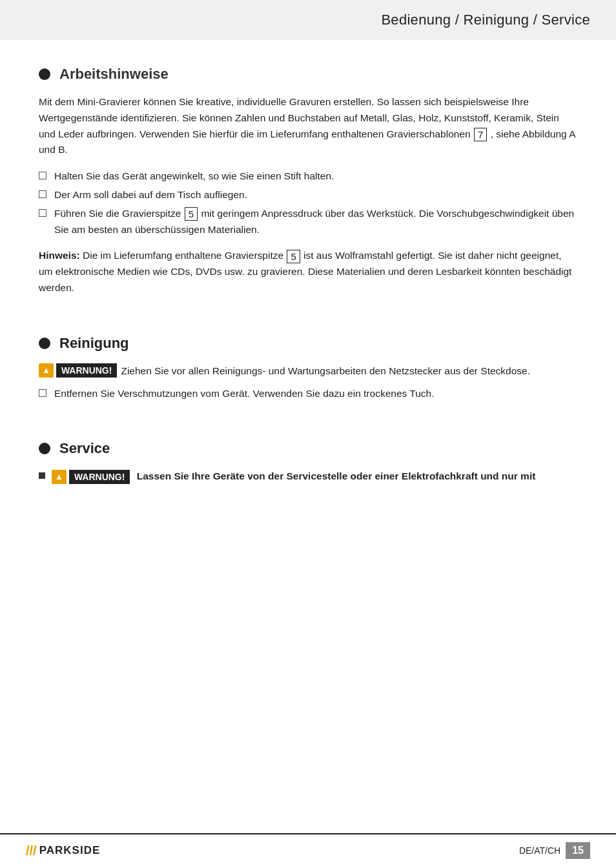 Image resolution: width=616 pixels, height=868 pixels. What do you see at coordinates (308, 372) in the screenshot?
I see `reinigung-warning-group: ▲ WARNUNG! Ziehen Sie vor allen Reinigun…` at bounding box center [308, 372].